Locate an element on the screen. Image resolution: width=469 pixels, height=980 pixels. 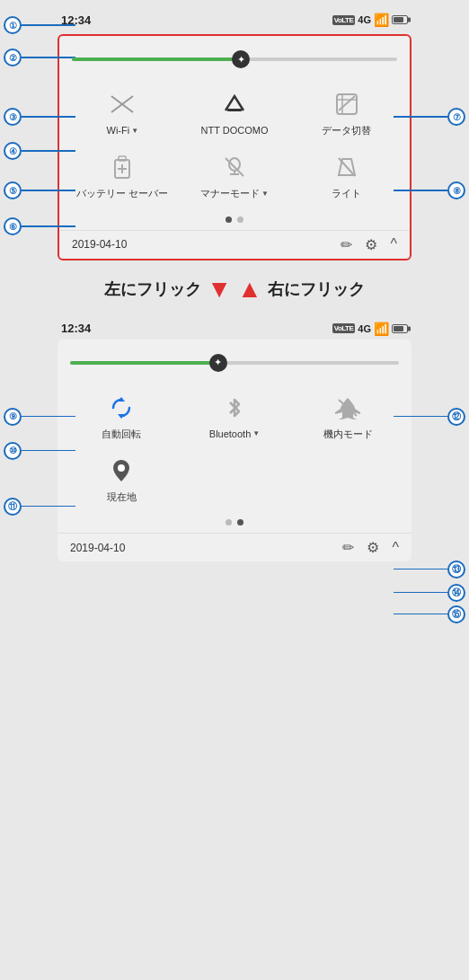
left-flick-text: 左にフリック is located at coordinates (153, 289).